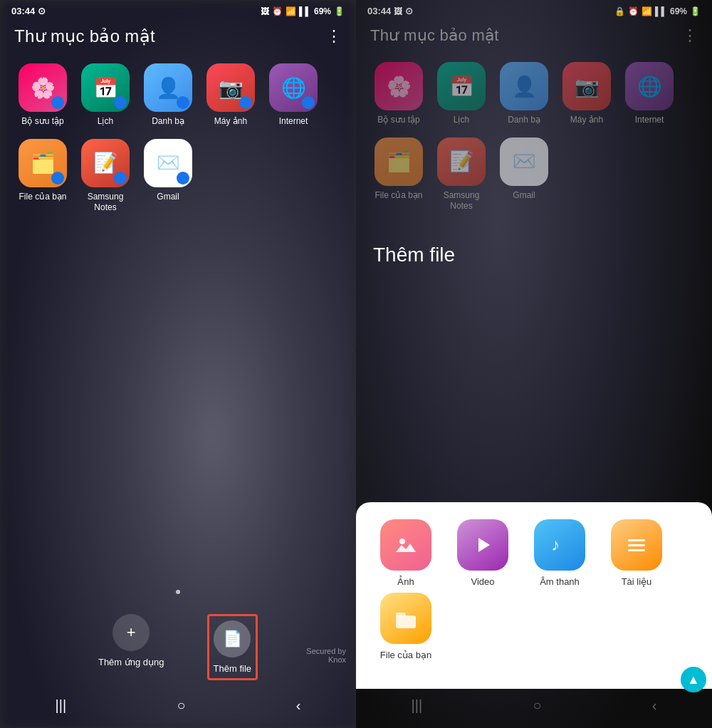  What do you see at coordinates (690, 36) in the screenshot?
I see `right-menu-button: ⋮` at bounding box center [690, 36].